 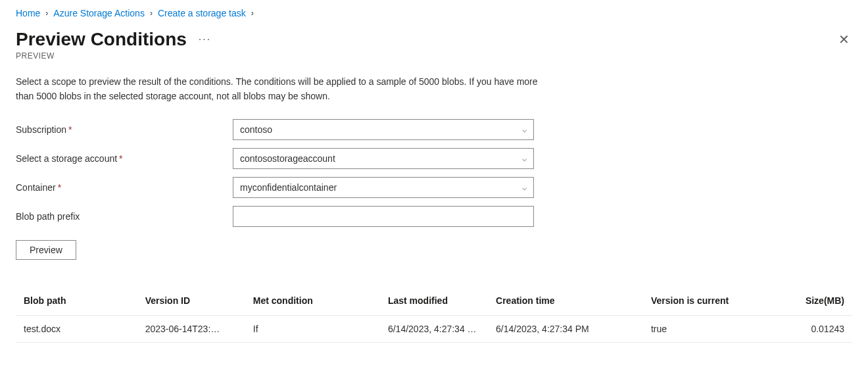 What do you see at coordinates (313, 329) in the screenshot?
I see `cell-met-condition: If` at bounding box center [313, 329].